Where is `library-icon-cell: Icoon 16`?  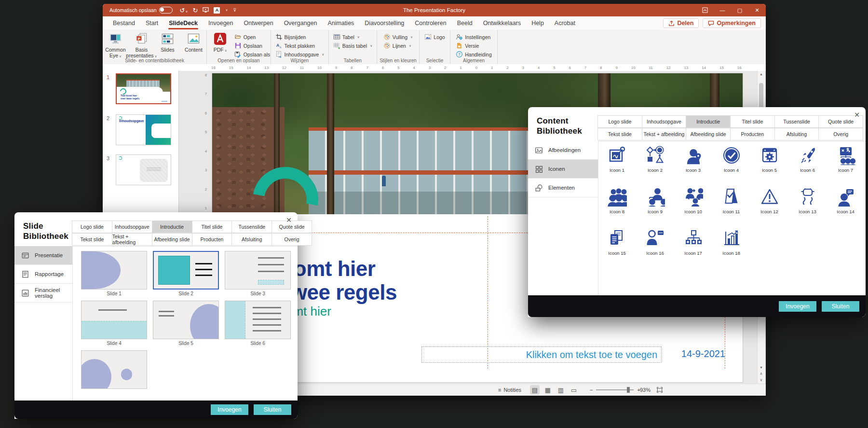
library-icon-cell: Icoon 16 is located at coordinates (655, 249).